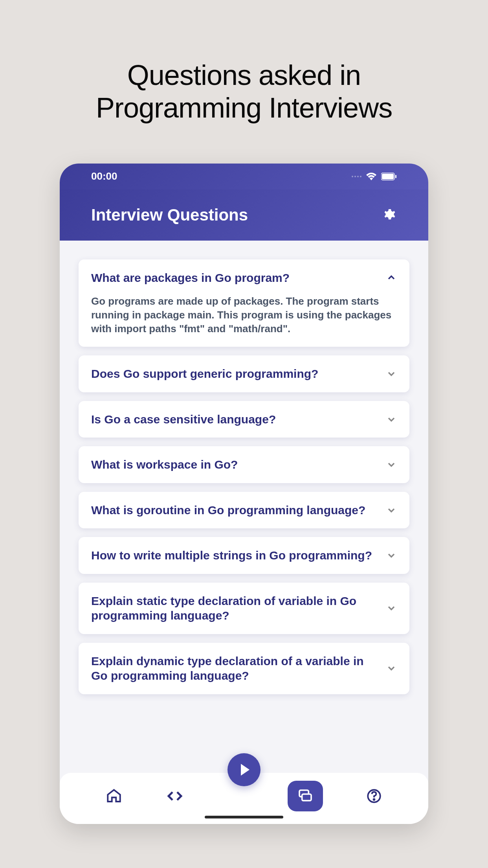 The height and width of the screenshot is (868, 488). Describe the element at coordinates (244, 817) in the screenshot. I see `home-indicator` at that location.